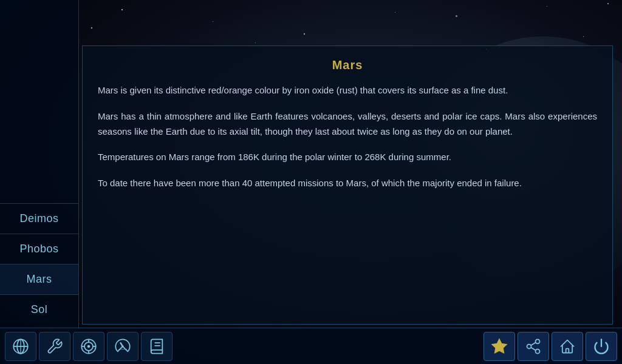 The image size is (622, 364). What do you see at coordinates (550, 346) in the screenshot?
I see `toolbar-right` at bounding box center [550, 346].